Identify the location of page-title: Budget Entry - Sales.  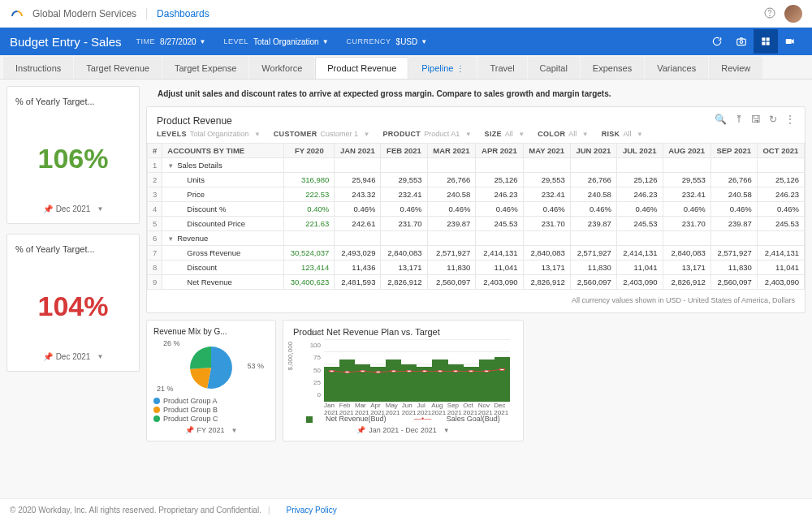
(66, 42).